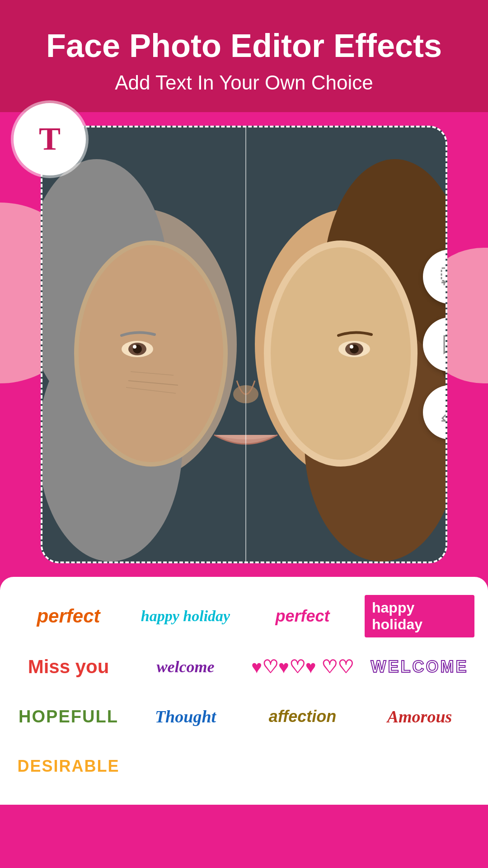 This screenshot has width=488, height=868. Describe the element at coordinates (435, 344) in the screenshot. I see `bookmark-button` at that location.